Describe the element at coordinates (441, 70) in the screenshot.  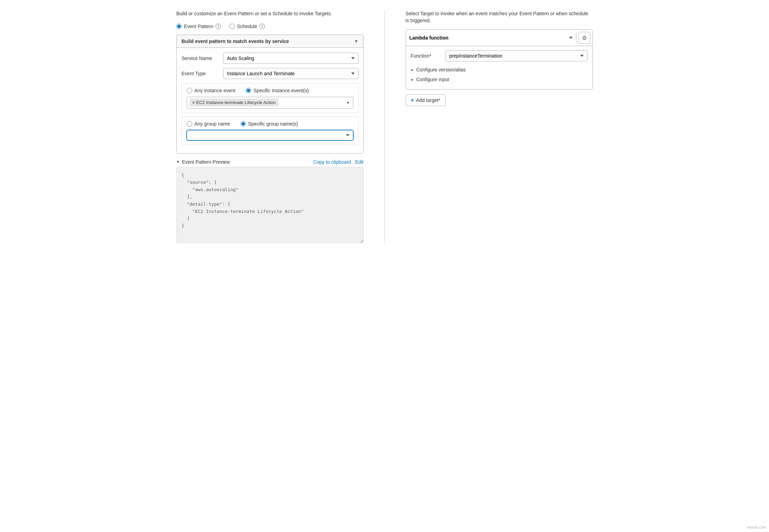
I see `configure-version-label: Configure version/alias` at that location.